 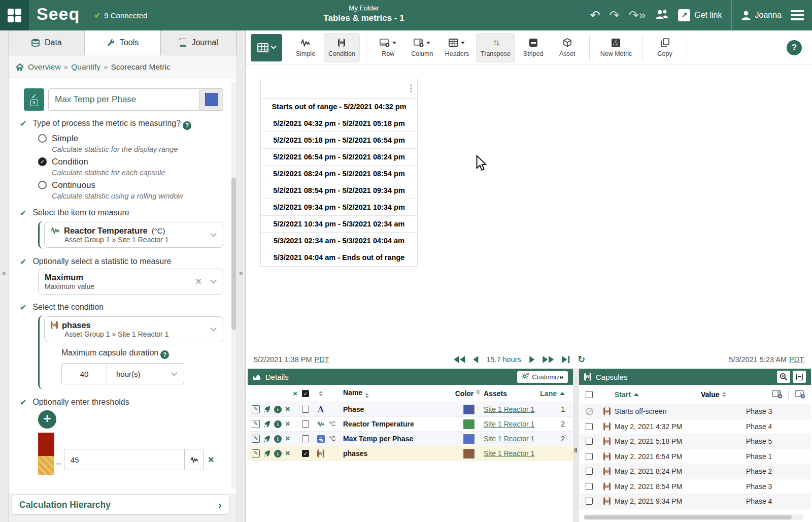 What do you see at coordinates (576, 450) in the screenshot?
I see `panel-resize-handle: ‖` at bounding box center [576, 450].